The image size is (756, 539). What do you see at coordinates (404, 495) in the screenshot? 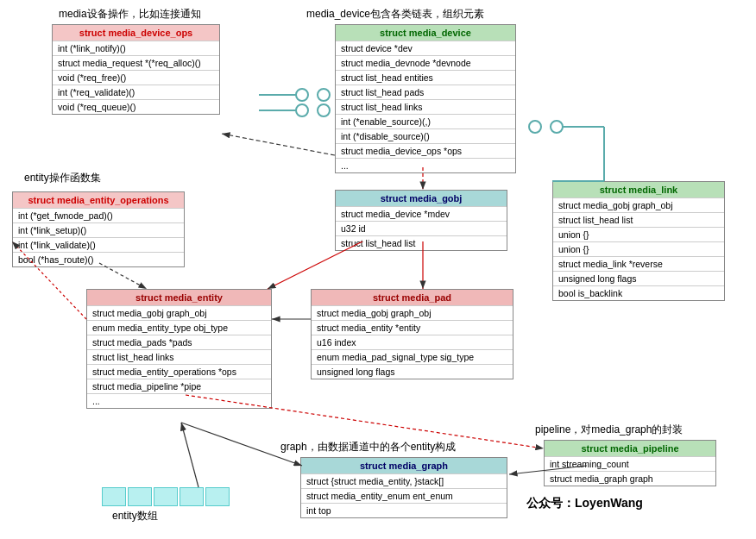
I see `row: struct media_entity_enum ent_enum` at bounding box center [404, 495].